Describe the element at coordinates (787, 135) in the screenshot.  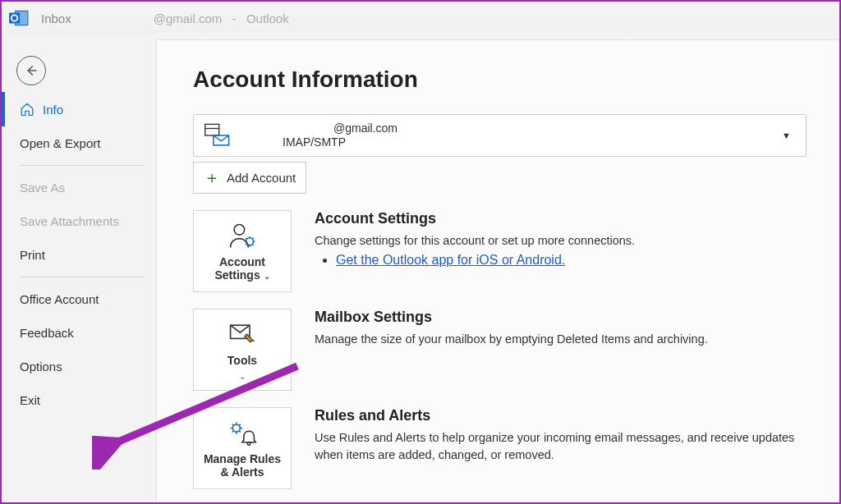
I see `chevron-down-icon: ▼` at that location.